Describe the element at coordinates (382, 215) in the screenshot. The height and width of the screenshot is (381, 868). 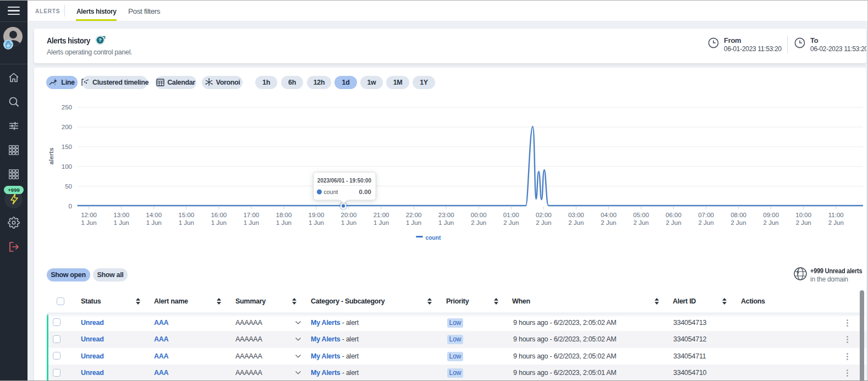
I see `svg-text: 21:00` at that location.